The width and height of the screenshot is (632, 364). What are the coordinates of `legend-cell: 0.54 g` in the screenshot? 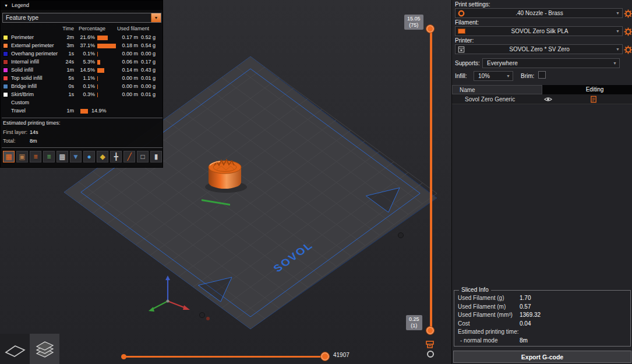 It's located at (148, 45).